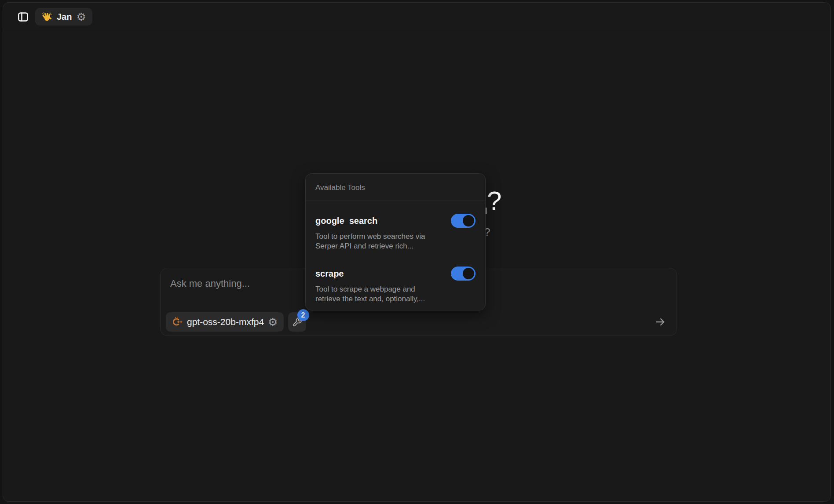 The height and width of the screenshot is (504, 834). Describe the element at coordinates (304, 315) in the screenshot. I see `tools-count-badge: 2` at that location.